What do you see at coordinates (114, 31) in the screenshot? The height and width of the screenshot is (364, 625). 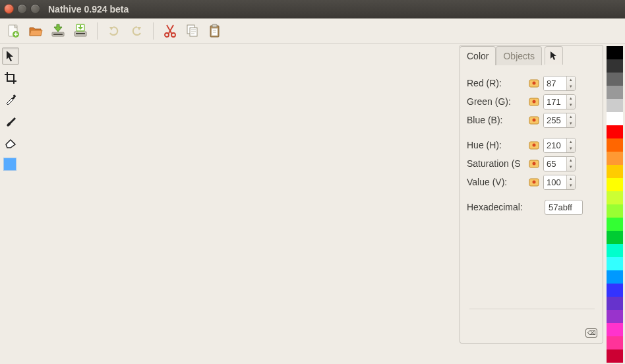 I see `undo-button` at bounding box center [114, 31].